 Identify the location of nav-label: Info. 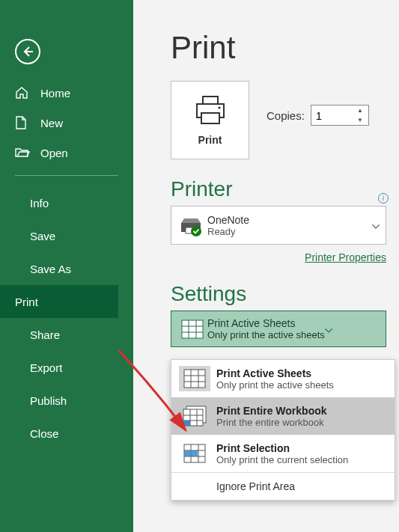
(39, 204).